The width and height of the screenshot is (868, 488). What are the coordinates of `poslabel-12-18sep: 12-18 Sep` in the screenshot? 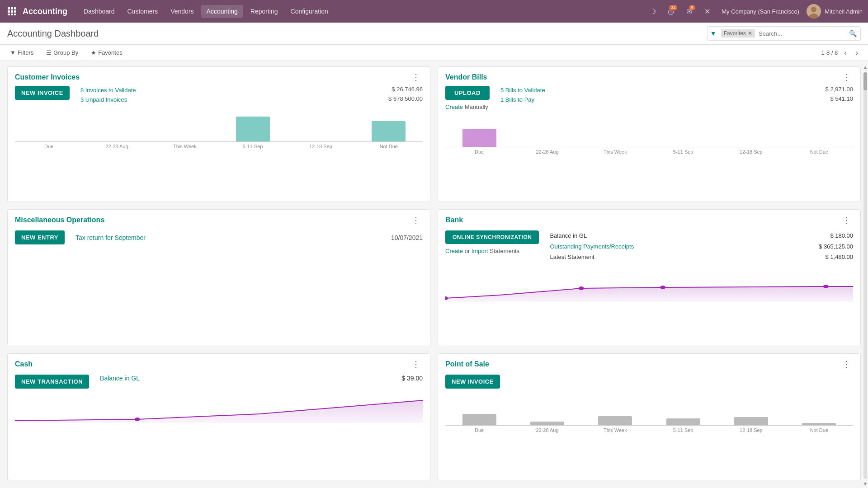 It's located at (751, 430).